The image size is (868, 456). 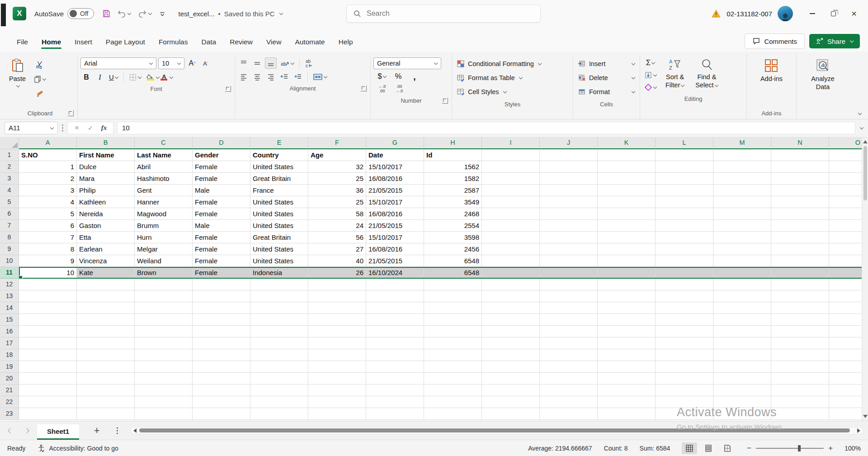 What do you see at coordinates (222, 320) in the screenshot?
I see `cell-D15` at bounding box center [222, 320].